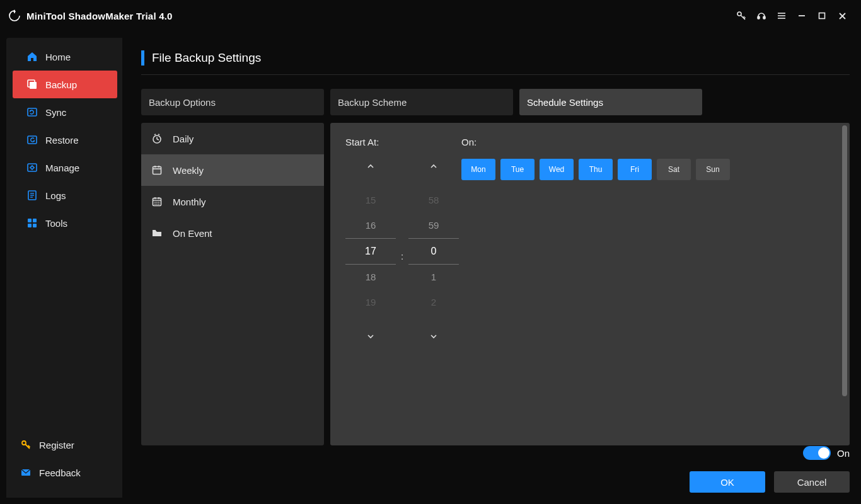 The image size is (861, 504). Describe the element at coordinates (233, 170) in the screenshot. I see `mode-weekly: Weekly` at that location.